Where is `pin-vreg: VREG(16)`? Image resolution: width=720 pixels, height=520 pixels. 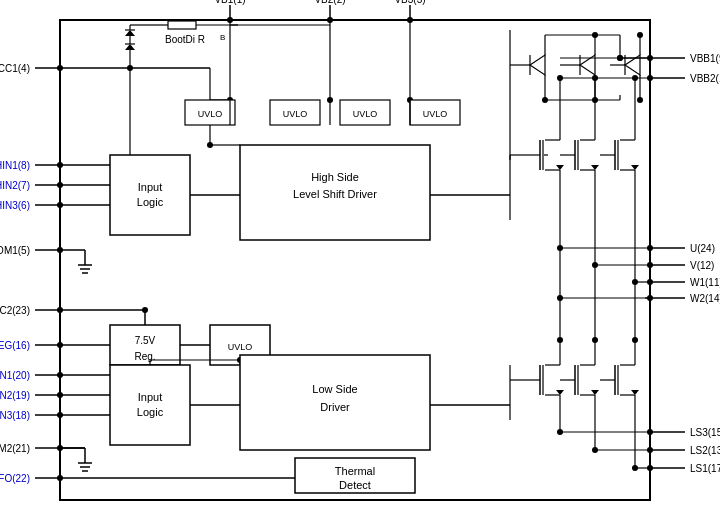 pin-vreg: VREG(16) is located at coordinates (15, 346).